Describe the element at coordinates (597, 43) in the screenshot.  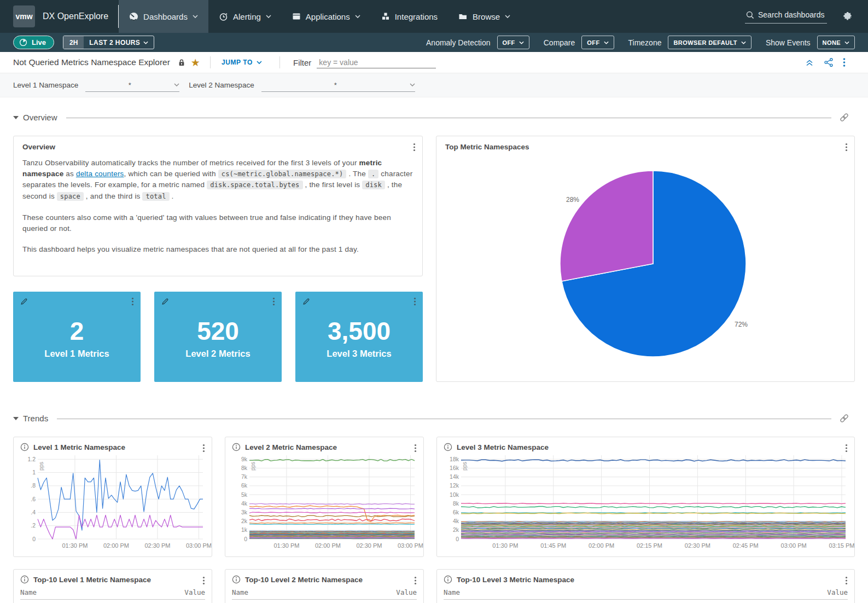
I see `compare-dropdown: OFF` at that location.